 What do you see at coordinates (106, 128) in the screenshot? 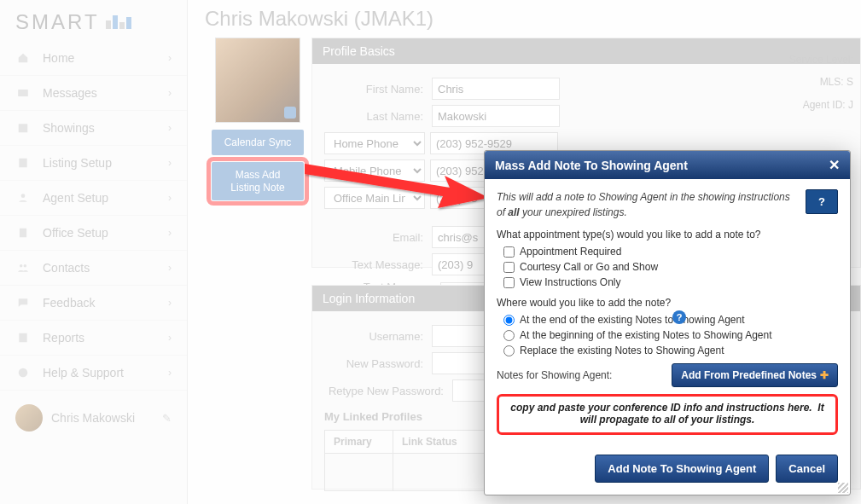
I see `nav-label: Showings` at bounding box center [106, 128].